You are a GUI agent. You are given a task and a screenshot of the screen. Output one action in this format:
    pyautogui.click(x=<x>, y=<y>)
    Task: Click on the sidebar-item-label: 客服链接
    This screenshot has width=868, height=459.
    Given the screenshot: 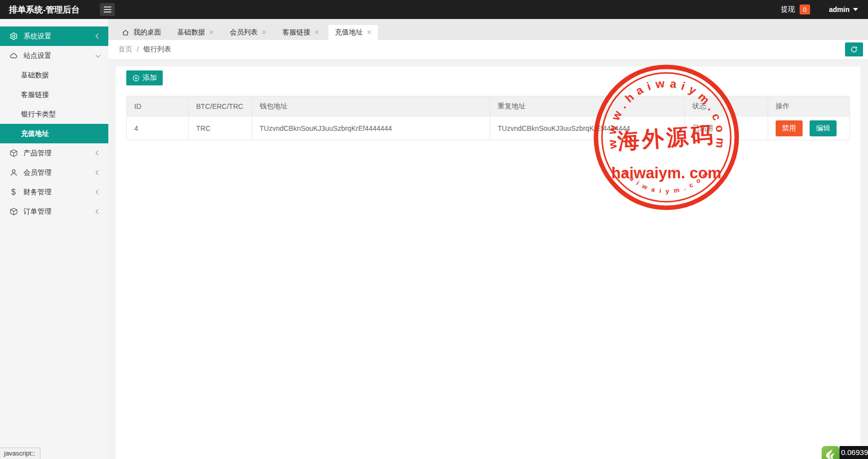 What is the action you would take?
    pyautogui.click(x=35, y=95)
    